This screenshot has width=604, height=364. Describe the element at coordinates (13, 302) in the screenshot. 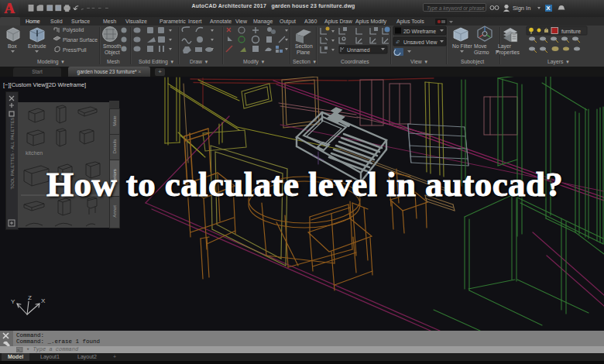

I see `svg-text: Y` at that location.